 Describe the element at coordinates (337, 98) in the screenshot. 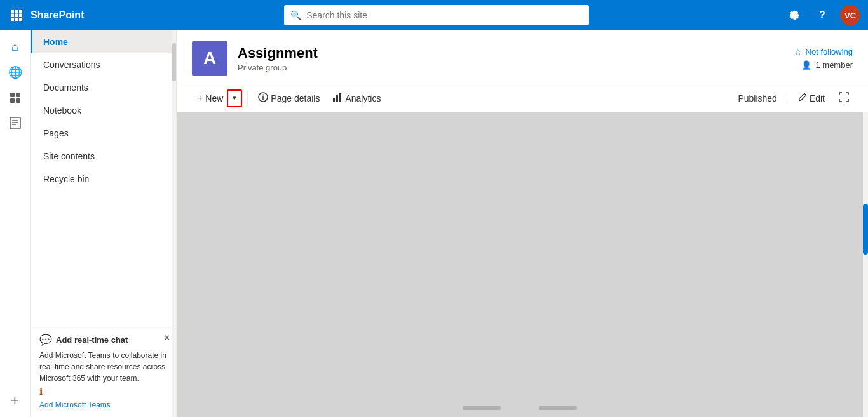

I see `analytics-icon` at that location.